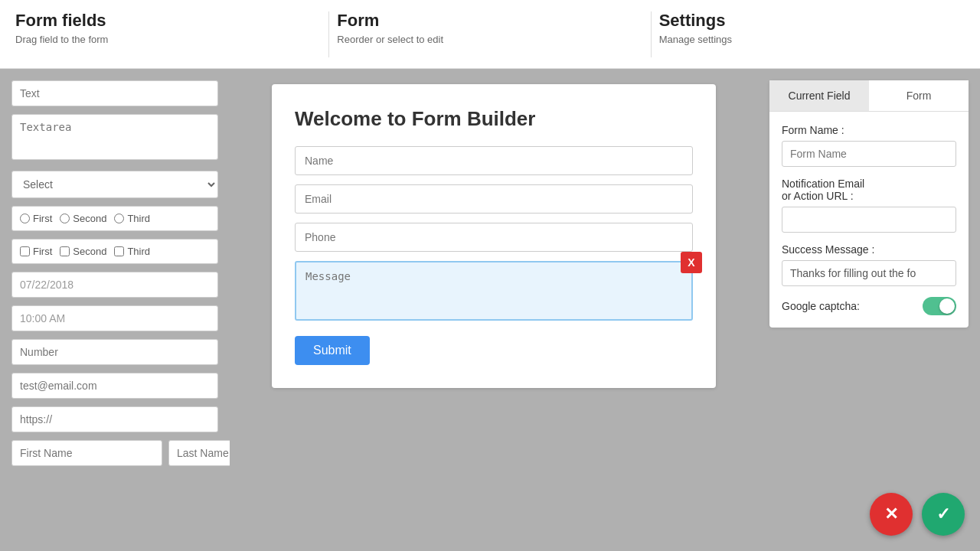  What do you see at coordinates (115, 184) in the screenshot?
I see `select-input: Select` at bounding box center [115, 184].